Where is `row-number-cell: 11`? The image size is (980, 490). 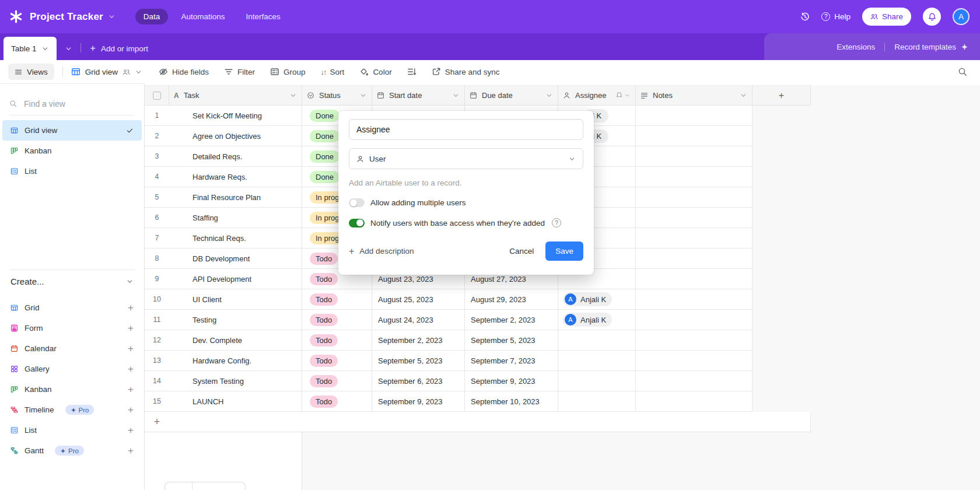
row-number-cell: 11 is located at coordinates (157, 320).